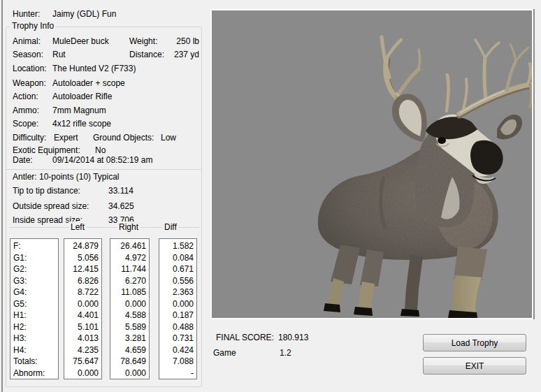 The image size is (541, 392). What do you see at coordinates (34, 305) in the screenshot?
I see `row-label: G5:` at bounding box center [34, 305].